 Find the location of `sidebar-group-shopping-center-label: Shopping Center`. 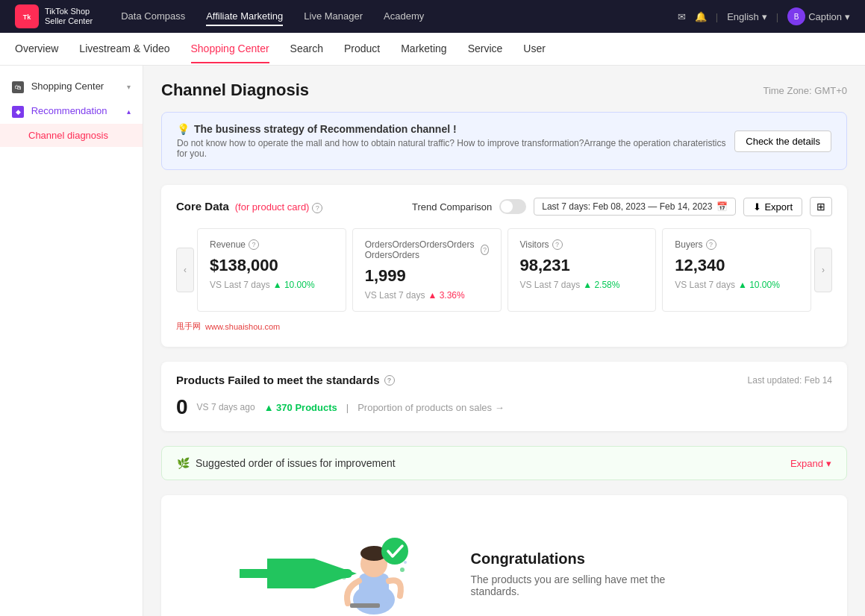

sidebar-group-shopping-center-label: Shopping Center is located at coordinates (68, 87).